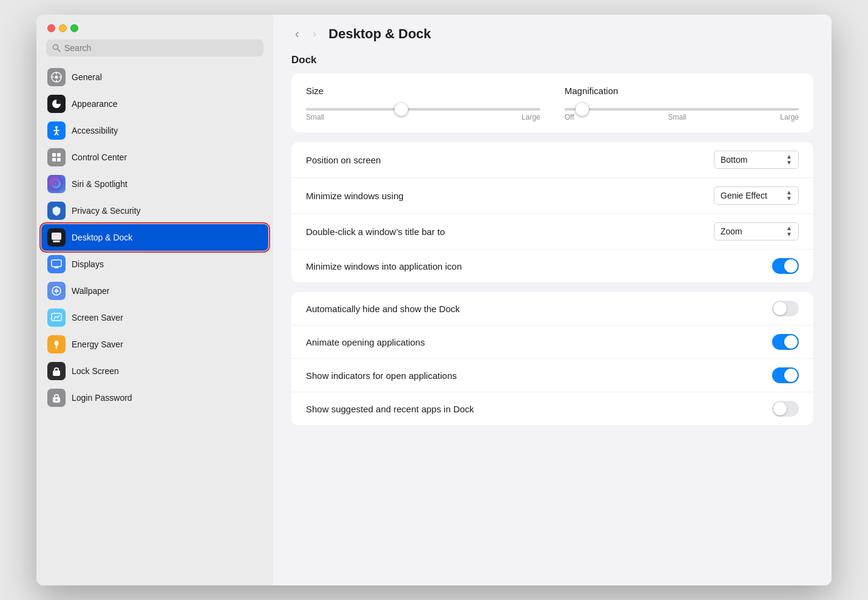 This screenshot has width=868, height=600. Describe the element at coordinates (569, 117) in the screenshot. I see `mag-off-label: Off` at that location.